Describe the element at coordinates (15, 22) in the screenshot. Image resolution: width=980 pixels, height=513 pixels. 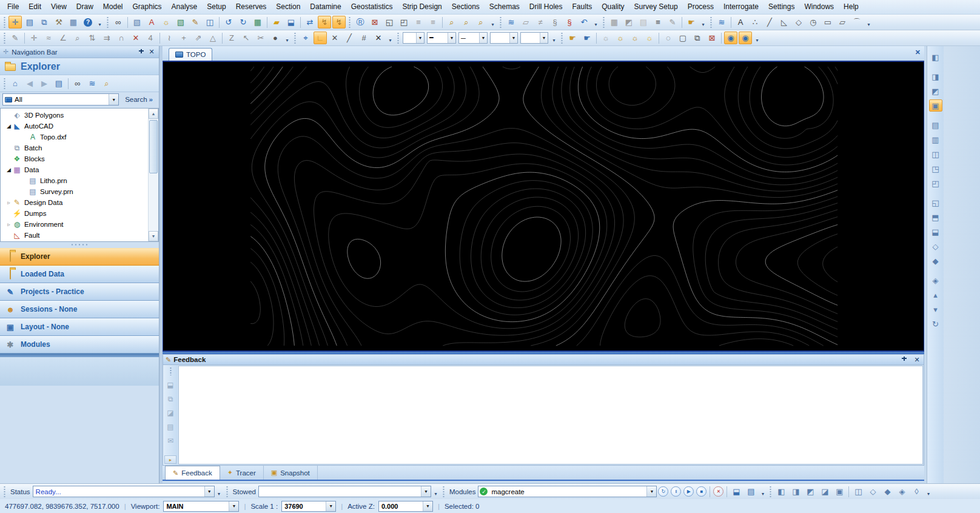
I see `project-settings-icon: ✛` at that location.